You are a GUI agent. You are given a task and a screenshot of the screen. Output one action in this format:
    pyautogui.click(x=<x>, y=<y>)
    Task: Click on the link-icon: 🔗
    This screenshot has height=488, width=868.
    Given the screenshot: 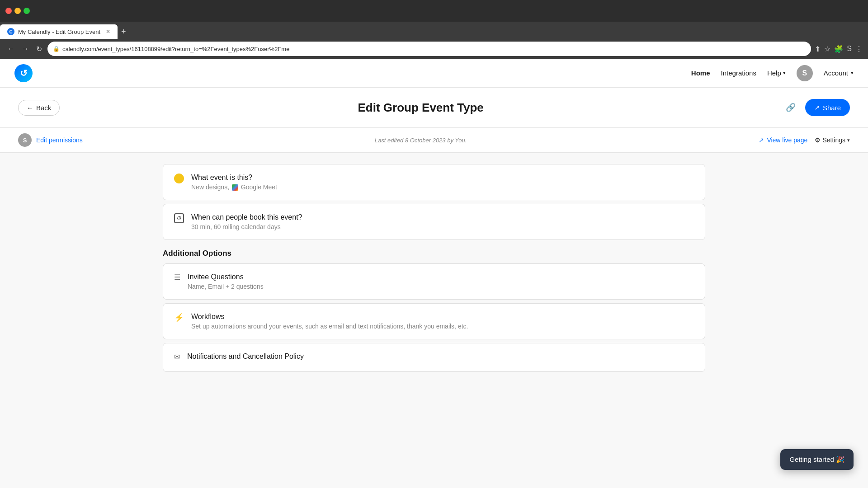 What is the action you would take?
    pyautogui.click(x=791, y=108)
    